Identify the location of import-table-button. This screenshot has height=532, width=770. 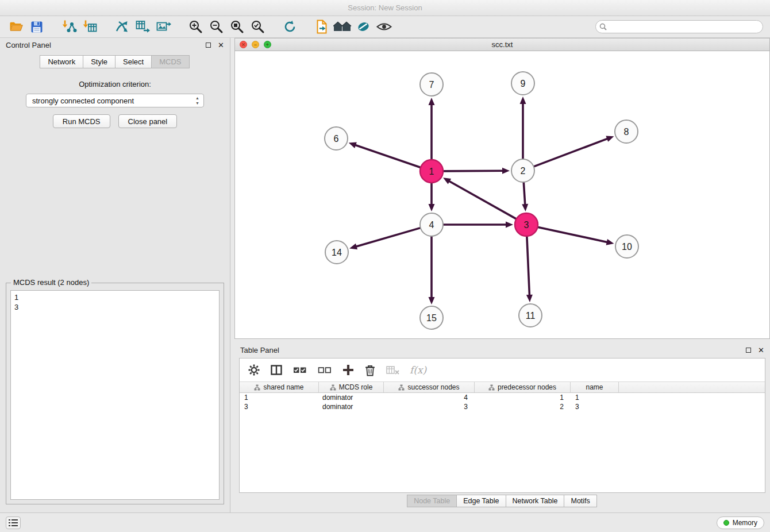
(90, 27).